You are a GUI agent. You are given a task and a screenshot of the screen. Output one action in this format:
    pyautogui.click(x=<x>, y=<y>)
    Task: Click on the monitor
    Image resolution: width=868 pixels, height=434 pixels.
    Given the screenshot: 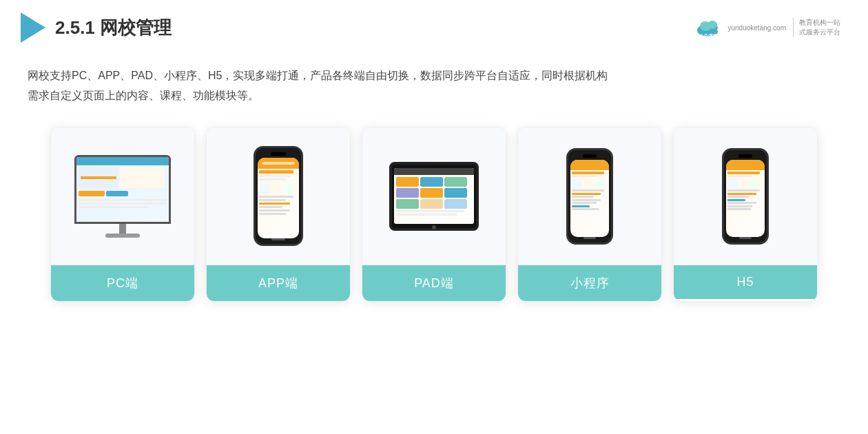 What is the action you would take?
    pyautogui.click(x=123, y=189)
    